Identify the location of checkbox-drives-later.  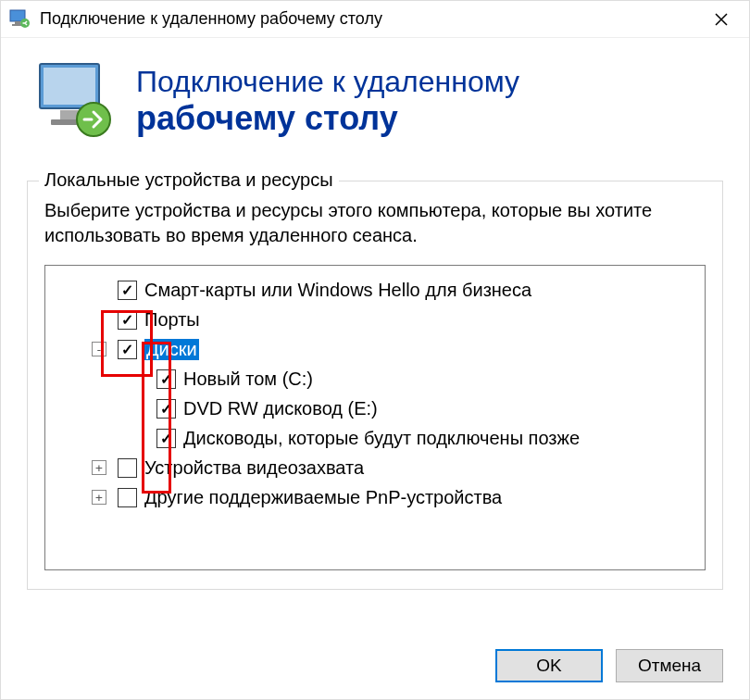
(167, 439).